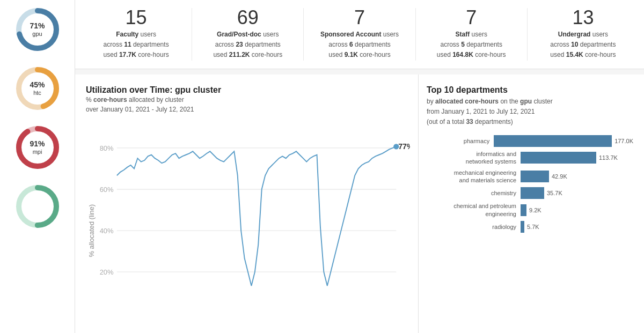 Image resolution: width=644 pixels, height=333 pixels. What do you see at coordinates (575, 55) in the screenshot?
I see `undergrad-hours: 15.4K` at bounding box center [575, 55].